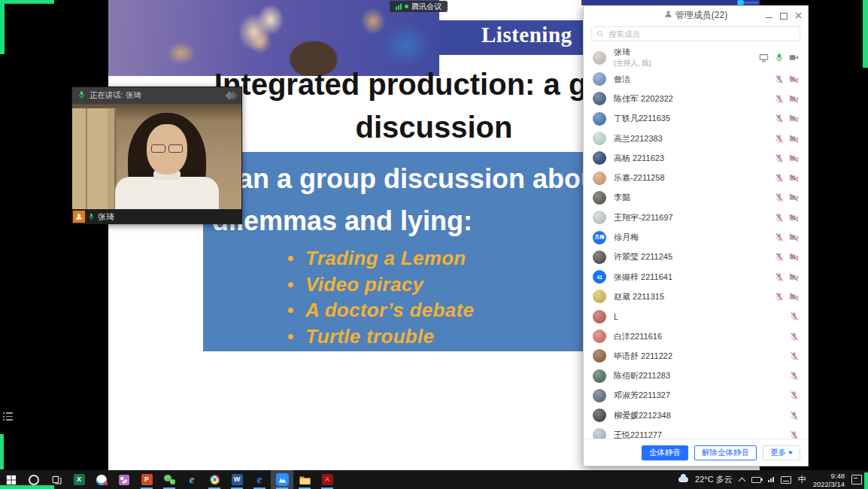 The height and width of the screenshot is (489, 868). What do you see at coordinates (714, 480) in the screenshot?
I see `weather-label: 22°C 多云` at bounding box center [714, 480].